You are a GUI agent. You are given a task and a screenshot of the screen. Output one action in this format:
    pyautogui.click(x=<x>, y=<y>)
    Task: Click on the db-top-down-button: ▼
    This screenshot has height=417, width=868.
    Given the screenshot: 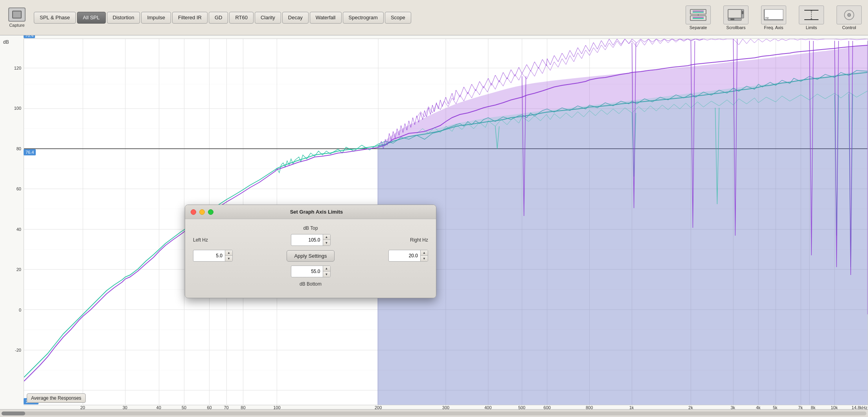 What is the action you would take?
    pyautogui.click(x=327, y=243)
    